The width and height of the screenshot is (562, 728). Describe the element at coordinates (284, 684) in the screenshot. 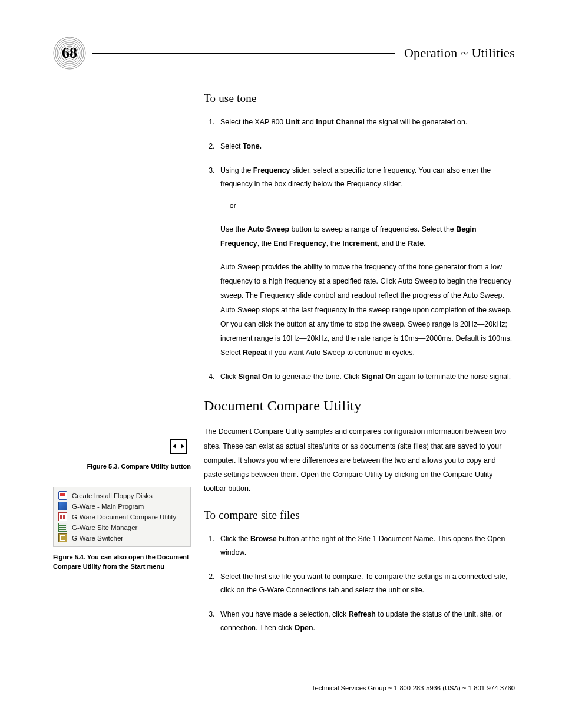

I see `page-footer: Technical Services Group ~ 1-800-283-593…` at that location.